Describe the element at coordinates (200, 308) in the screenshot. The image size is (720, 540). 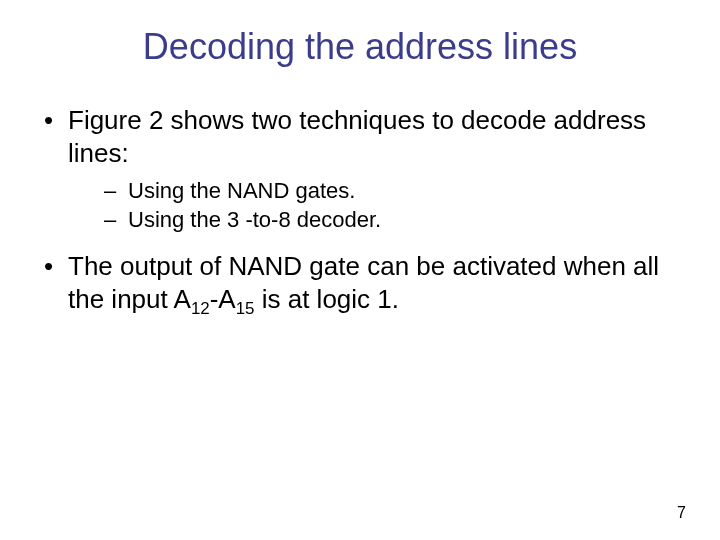
I see `subscript-12: 12` at that location.